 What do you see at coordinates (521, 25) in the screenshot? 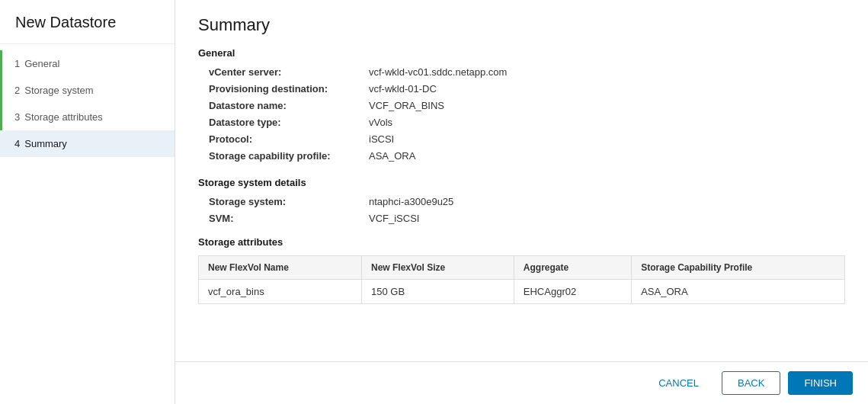
I see `page-title: Summary` at bounding box center [521, 25].